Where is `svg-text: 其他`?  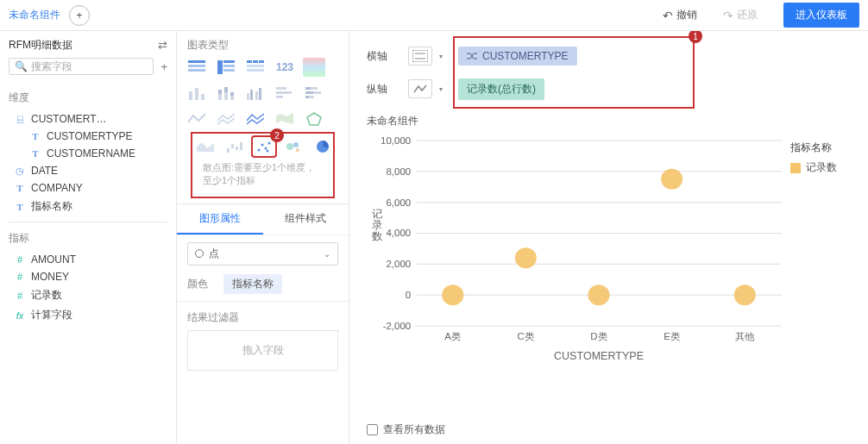
svg-text: 其他 is located at coordinates (745, 336).